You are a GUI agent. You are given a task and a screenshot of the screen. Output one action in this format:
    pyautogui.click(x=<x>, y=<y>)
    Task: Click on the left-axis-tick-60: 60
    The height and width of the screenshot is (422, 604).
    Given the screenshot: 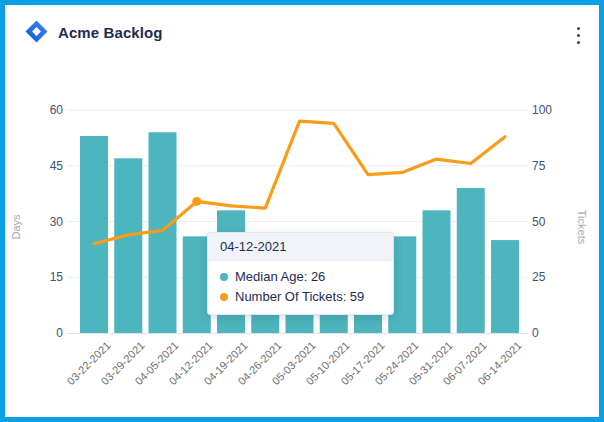 What is the action you would take?
    pyautogui.click(x=43, y=110)
    